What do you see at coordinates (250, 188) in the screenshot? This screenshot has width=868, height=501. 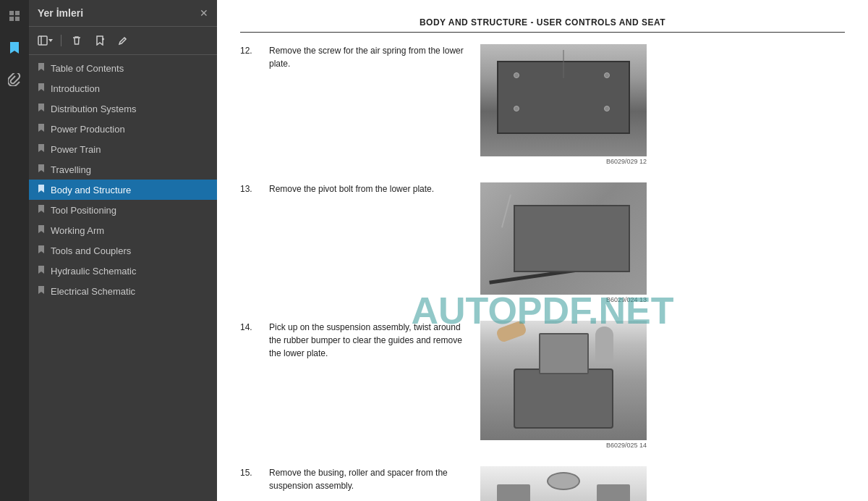 I see `instruction-number: 13.` at bounding box center [250, 188].